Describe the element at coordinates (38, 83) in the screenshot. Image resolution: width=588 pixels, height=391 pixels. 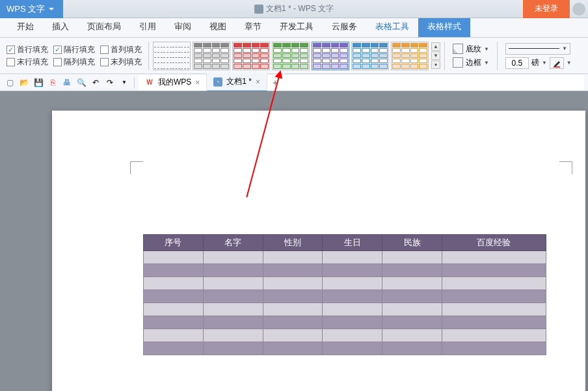
I see `save-icon: 💾` at that location.